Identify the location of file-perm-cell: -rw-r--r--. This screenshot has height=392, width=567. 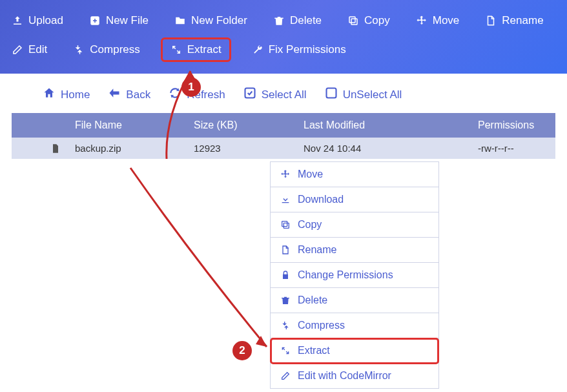
(513, 149).